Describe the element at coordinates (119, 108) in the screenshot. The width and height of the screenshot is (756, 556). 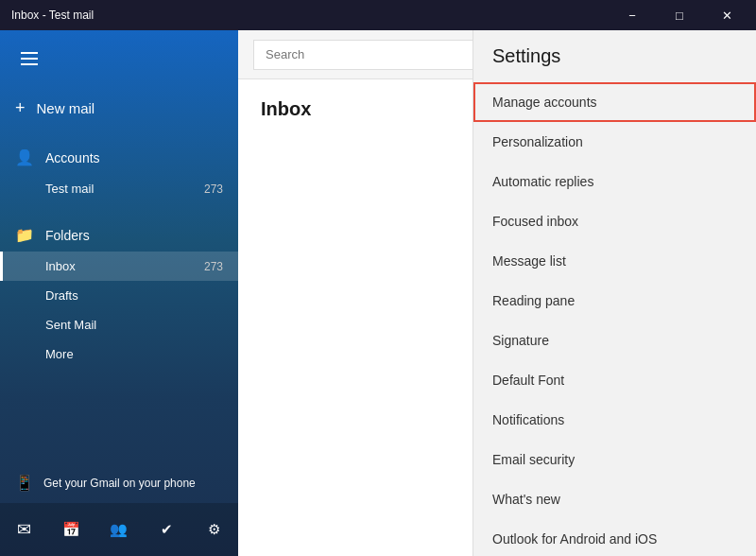
I see `new-mail-button: + New mail` at that location.